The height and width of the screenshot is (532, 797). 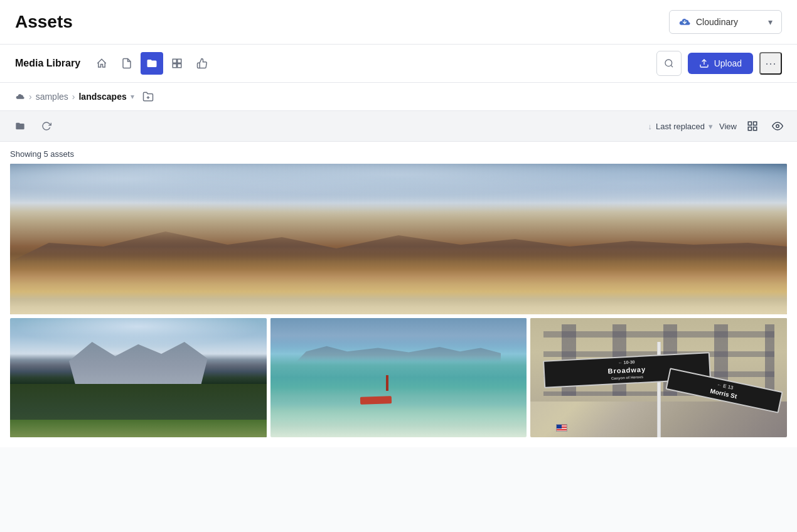 What do you see at coordinates (717, 126) in the screenshot?
I see `sort-bar-right: ↓ Last replaced ▾ View` at bounding box center [717, 126].